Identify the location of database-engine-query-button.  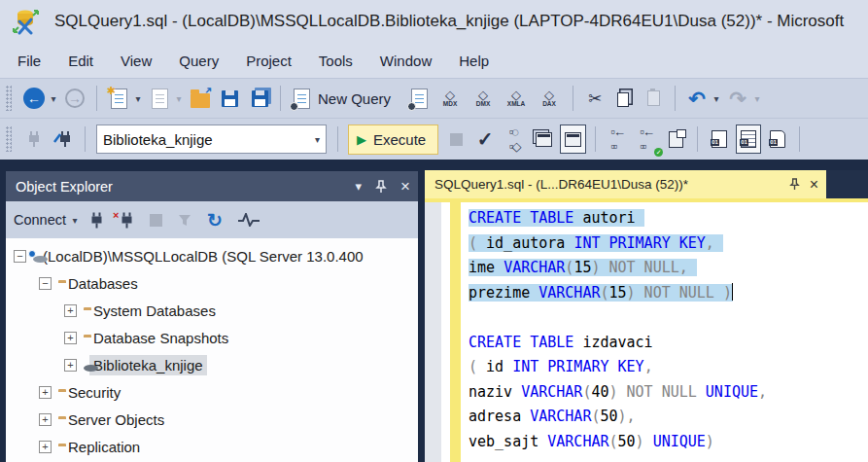
(419, 98).